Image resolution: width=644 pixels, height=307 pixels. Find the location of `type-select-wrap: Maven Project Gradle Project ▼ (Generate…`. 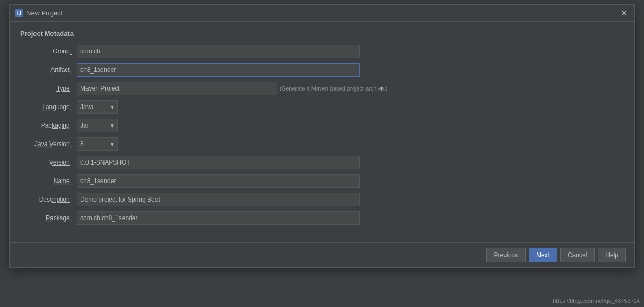

type-select-wrap: Maven Project Gradle Project ▼ (Generate… is located at coordinates (232, 88).